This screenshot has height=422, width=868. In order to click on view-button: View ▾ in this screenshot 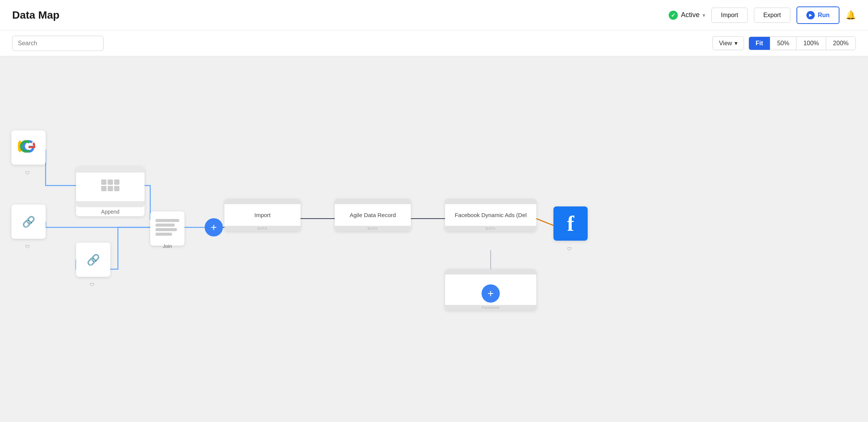, I will do `click(728, 43)`.